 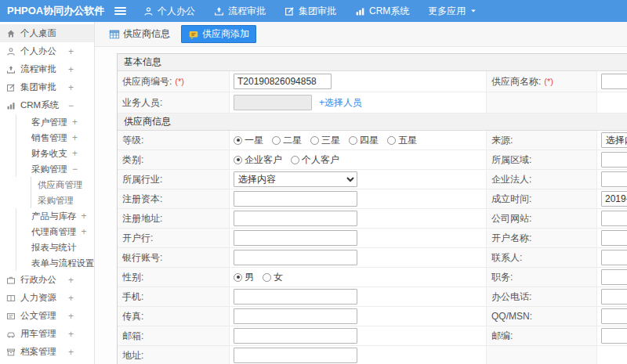 What do you see at coordinates (47, 352) in the screenshot?
I see `sidebar-item-archives: 档案管理+` at bounding box center [47, 352].